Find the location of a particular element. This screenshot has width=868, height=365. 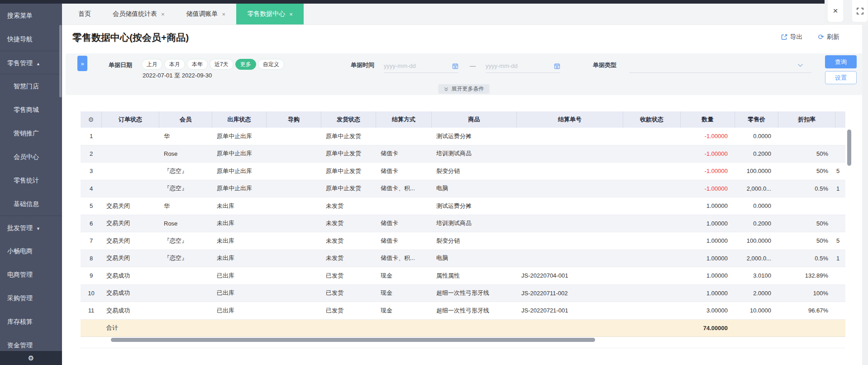

cell: 1.00000 is located at coordinates (708, 241).